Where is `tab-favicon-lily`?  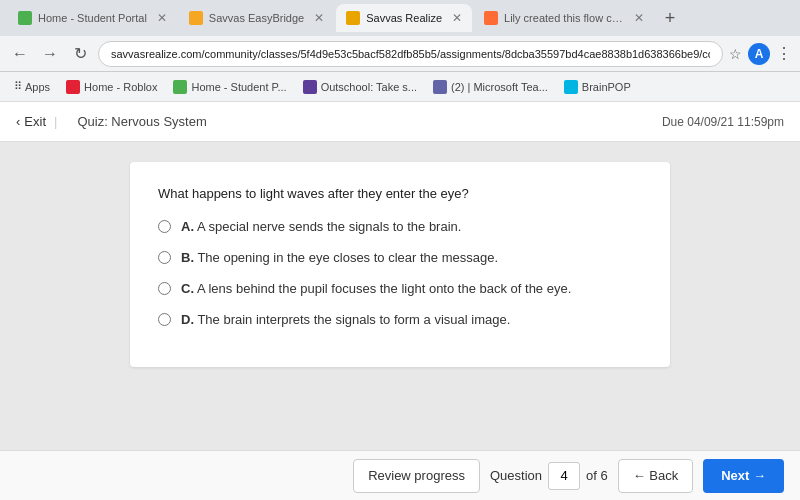 tab-favicon-lily is located at coordinates (491, 18).